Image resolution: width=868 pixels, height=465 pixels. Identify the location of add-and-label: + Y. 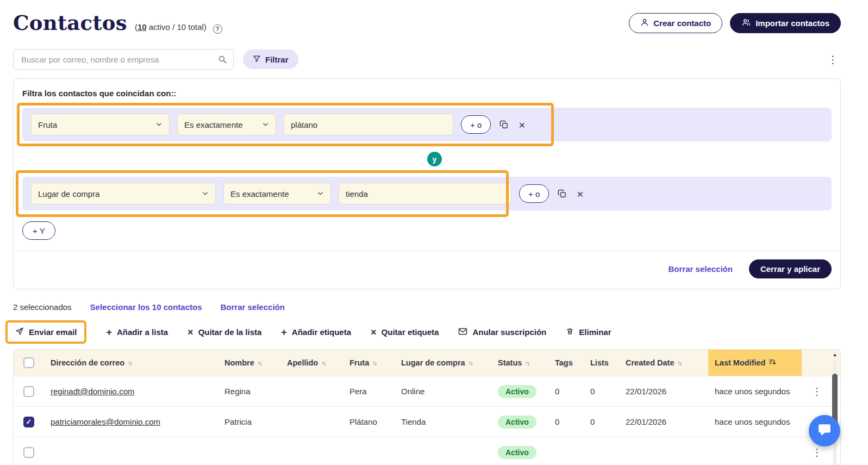
(39, 231).